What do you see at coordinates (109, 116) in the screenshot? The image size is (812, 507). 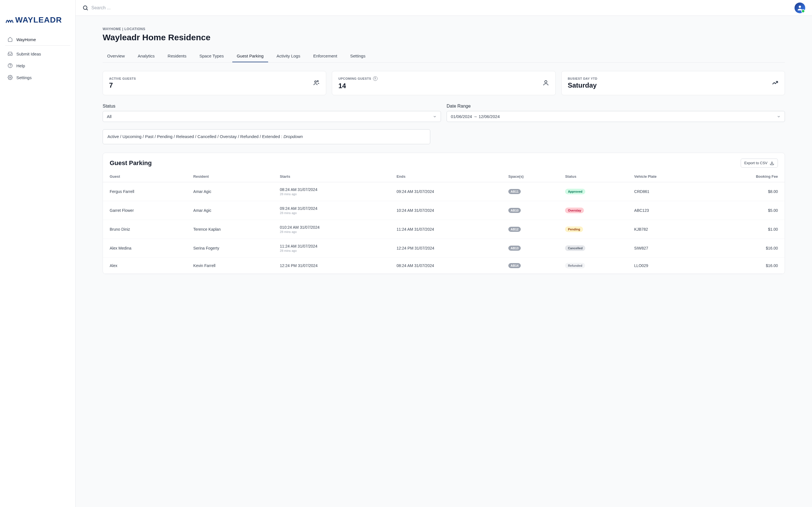 I see `status-filter-value: All` at bounding box center [109, 116].